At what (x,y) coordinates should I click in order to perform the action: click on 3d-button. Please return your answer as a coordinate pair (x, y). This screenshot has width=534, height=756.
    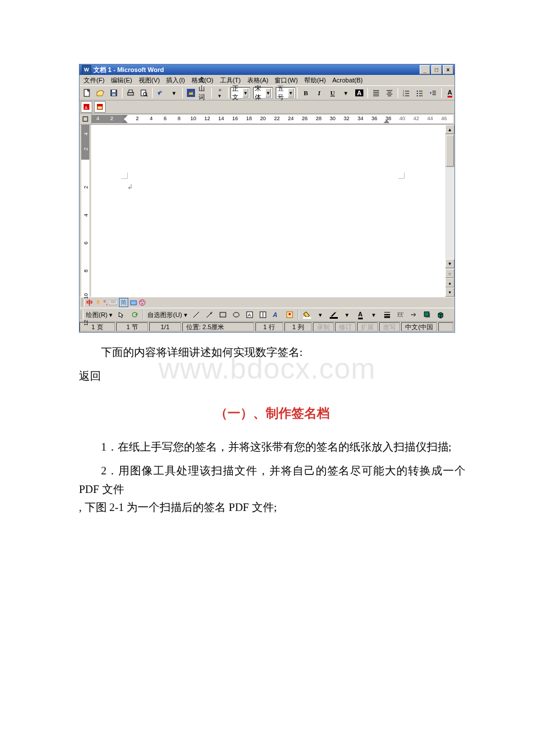
    Looking at the image, I should click on (441, 315).